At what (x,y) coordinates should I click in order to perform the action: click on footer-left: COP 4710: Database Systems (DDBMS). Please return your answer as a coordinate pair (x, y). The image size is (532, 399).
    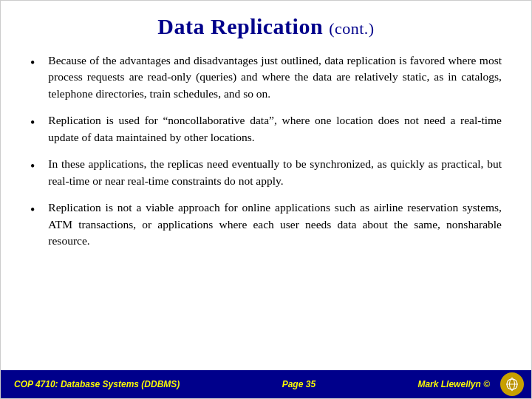
    Looking at the image, I should click on (97, 384).